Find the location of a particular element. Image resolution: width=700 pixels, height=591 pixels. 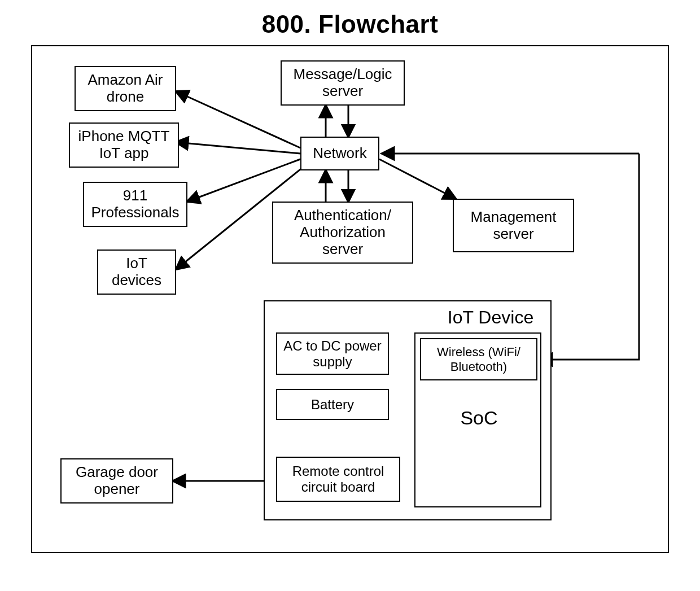

node-network: Network is located at coordinates (340, 154).